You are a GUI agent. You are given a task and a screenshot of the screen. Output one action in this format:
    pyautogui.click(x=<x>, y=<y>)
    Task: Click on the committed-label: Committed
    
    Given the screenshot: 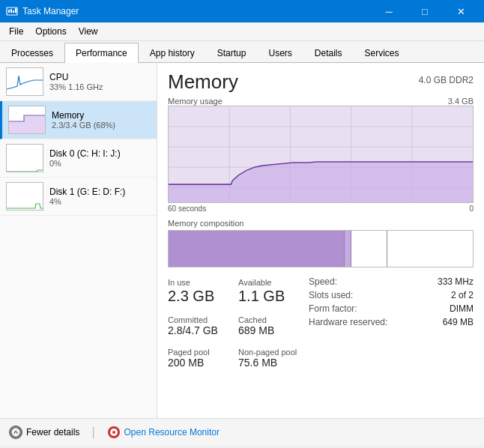 What is the action you would take?
    pyautogui.click(x=203, y=320)
    